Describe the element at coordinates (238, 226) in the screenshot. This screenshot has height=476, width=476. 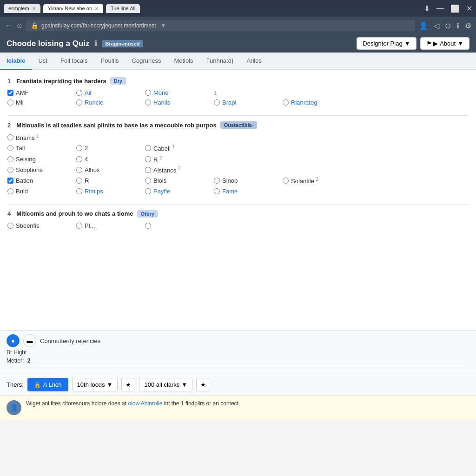
I see `section-4-row-1: Sbeenfis Pl...` at that location.